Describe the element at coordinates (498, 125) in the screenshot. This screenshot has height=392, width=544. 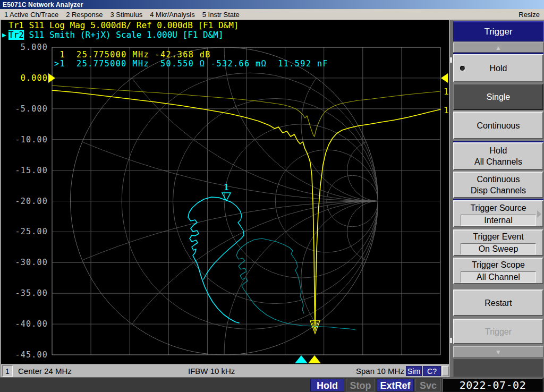
I see `softkey-continuous: Continuous` at that location.